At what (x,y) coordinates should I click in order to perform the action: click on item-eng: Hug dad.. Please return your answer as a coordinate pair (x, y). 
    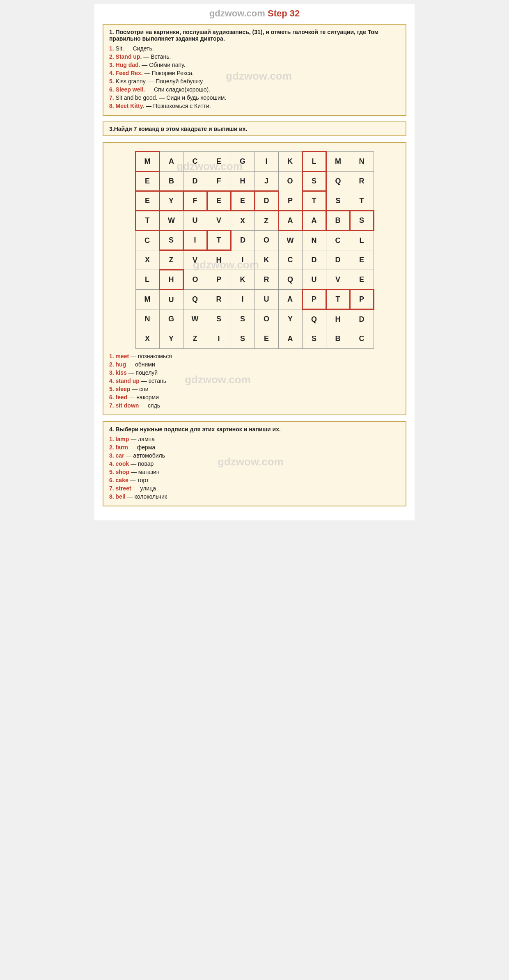
    Looking at the image, I should click on (128, 65).